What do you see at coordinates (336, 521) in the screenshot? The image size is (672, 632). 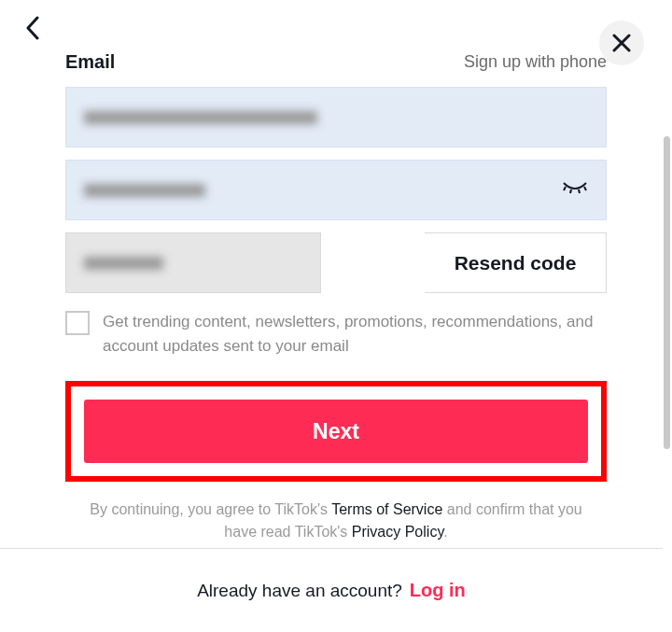 I see `legal-disclaimer: By continuing, you agree to TikTok's Ter…` at bounding box center [336, 521].